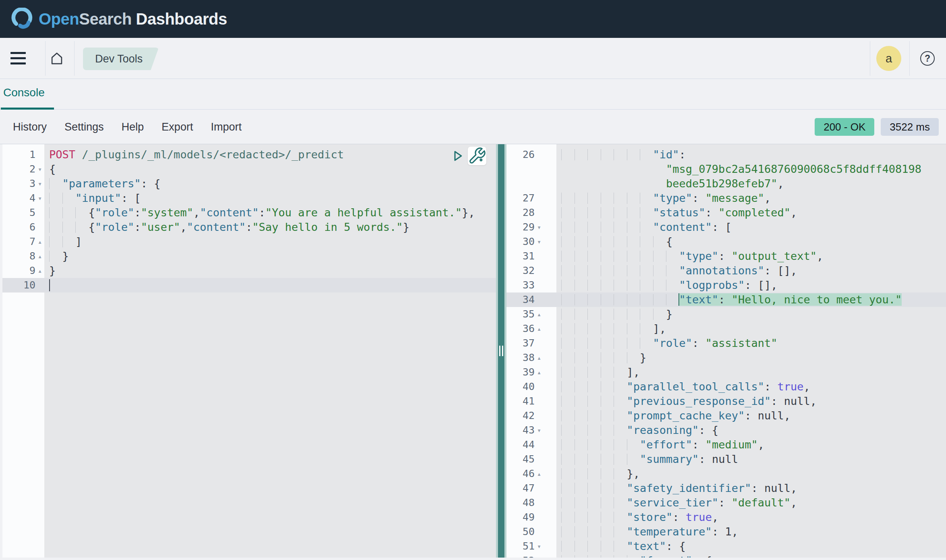 The height and width of the screenshot is (560, 946). Describe the element at coordinates (751, 503) in the screenshot. I see `code-line: "service_tier": "default",` at that location.